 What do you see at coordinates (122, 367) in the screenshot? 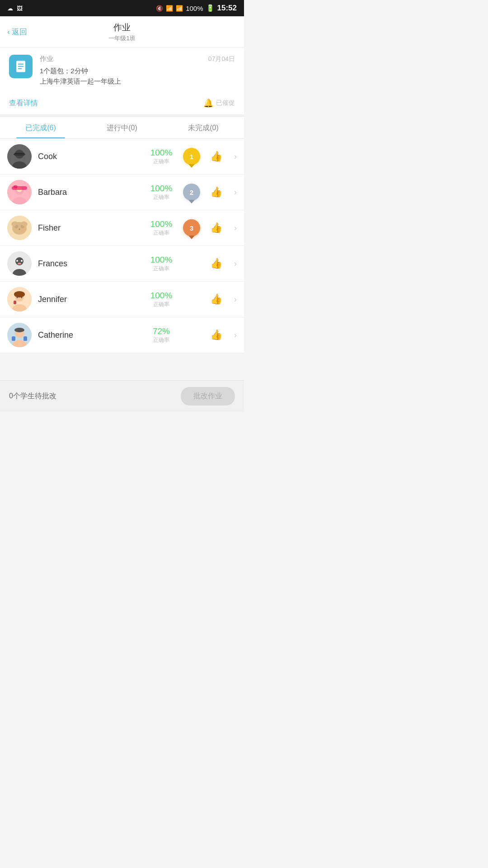
I see `bottom-spacer` at bounding box center [122, 367].